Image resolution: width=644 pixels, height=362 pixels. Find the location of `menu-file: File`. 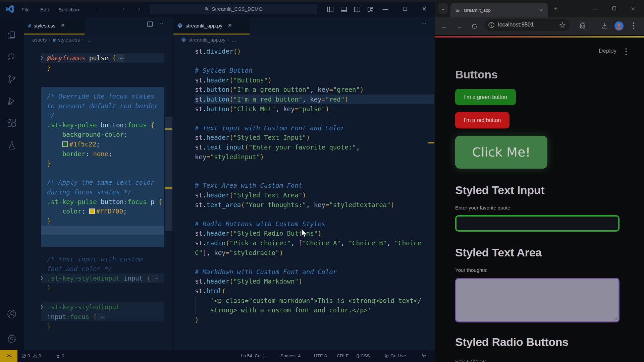

menu-file: File is located at coordinates (25, 10).